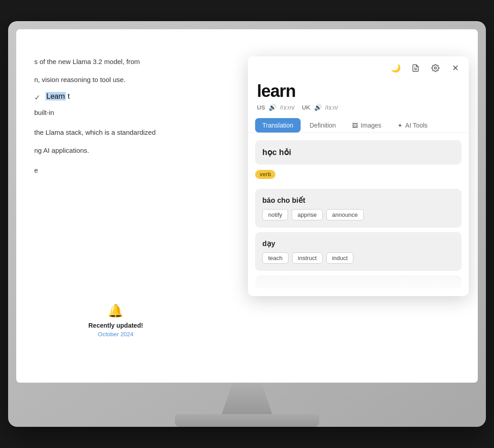 The width and height of the screenshot is (494, 448). Describe the element at coordinates (307, 215) in the screenshot. I see `synonym-apprise: apprise` at that location.